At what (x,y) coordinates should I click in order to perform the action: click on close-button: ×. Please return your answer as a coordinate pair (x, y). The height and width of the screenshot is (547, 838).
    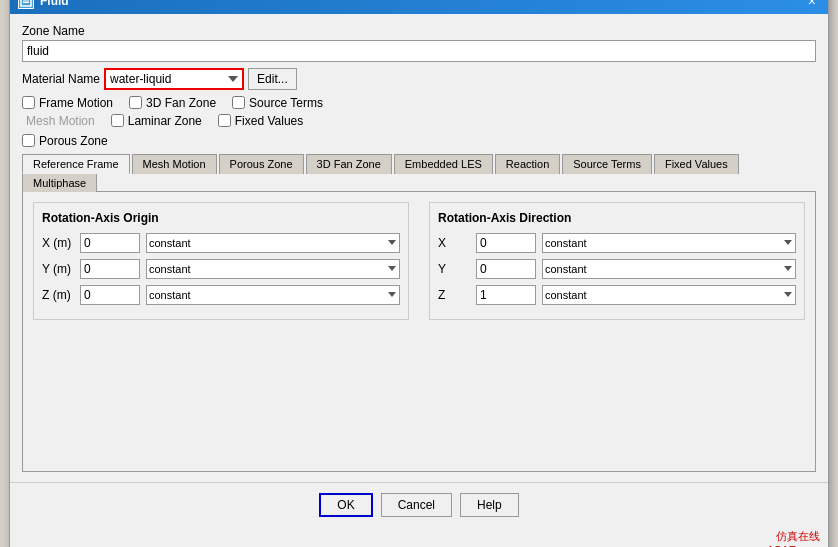
    Looking at the image, I should click on (812, 4).